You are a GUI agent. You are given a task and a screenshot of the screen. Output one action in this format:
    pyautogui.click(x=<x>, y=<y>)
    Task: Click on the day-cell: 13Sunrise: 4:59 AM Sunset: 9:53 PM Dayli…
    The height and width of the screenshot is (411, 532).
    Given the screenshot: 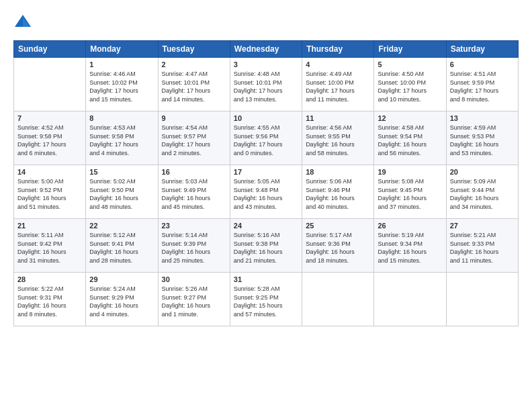 What is the action you would take?
    pyautogui.click(x=482, y=138)
    